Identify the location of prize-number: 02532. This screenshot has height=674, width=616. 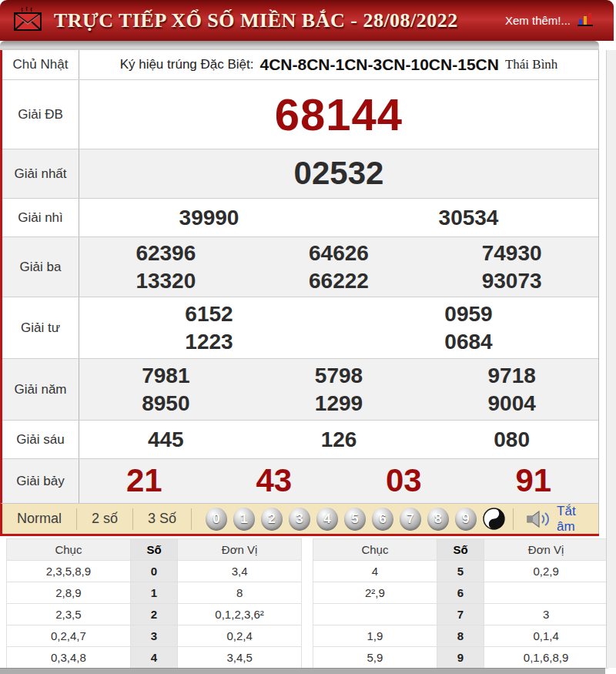
(339, 173).